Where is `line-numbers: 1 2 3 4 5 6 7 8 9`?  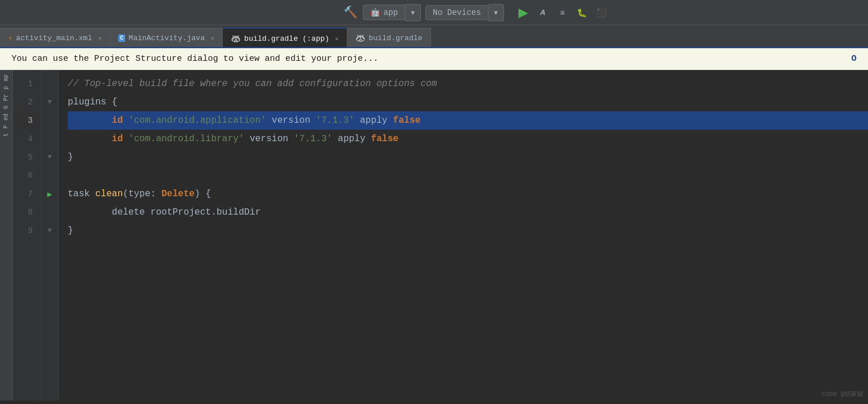
line-numbers: 1 2 3 4 5 6 7 8 9 is located at coordinates (27, 235).